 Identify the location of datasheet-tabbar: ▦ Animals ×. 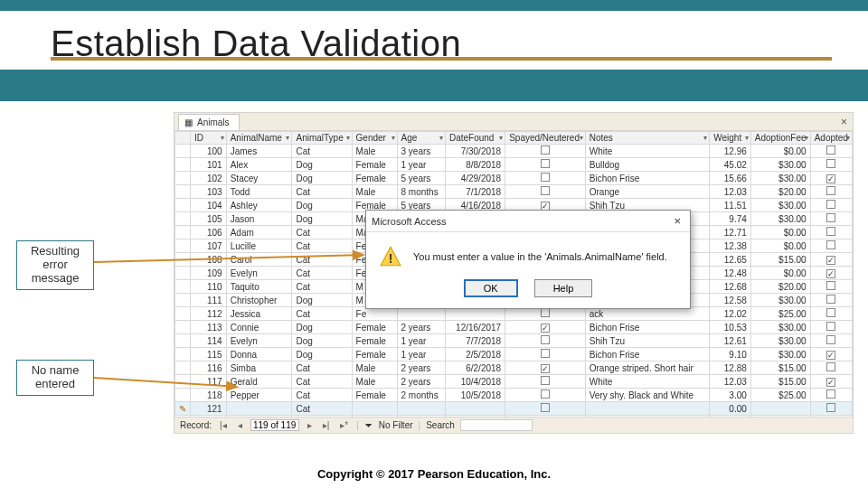
(514, 122).